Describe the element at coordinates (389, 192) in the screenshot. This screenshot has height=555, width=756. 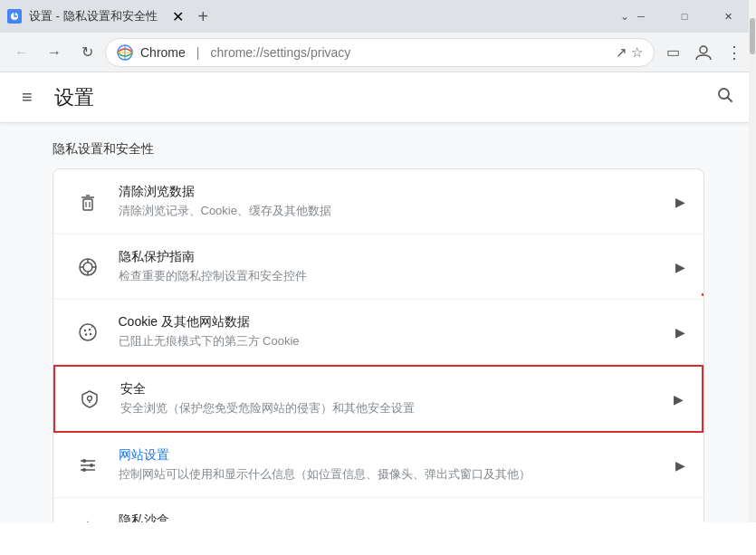
I see `item-title: 清除浏览数据` at that location.